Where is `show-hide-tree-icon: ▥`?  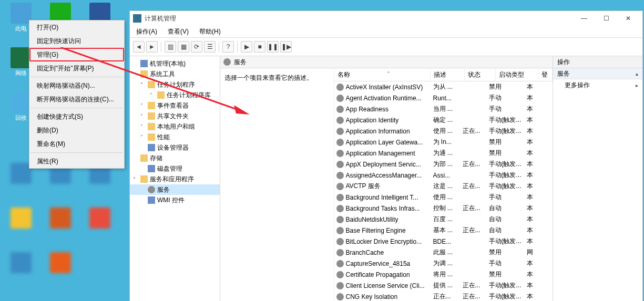
show-hide-tree-icon: ▥ is located at coordinates (170, 47).